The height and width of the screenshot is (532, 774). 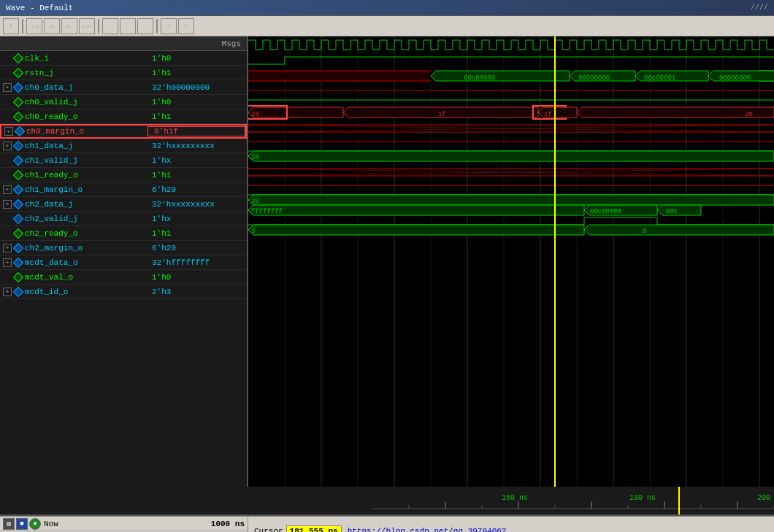 What do you see at coordinates (123, 204) in the screenshot?
I see `signal-row-ch2_data_j: +ch2_data_j32'hxxxxxxxxx` at bounding box center [123, 204].